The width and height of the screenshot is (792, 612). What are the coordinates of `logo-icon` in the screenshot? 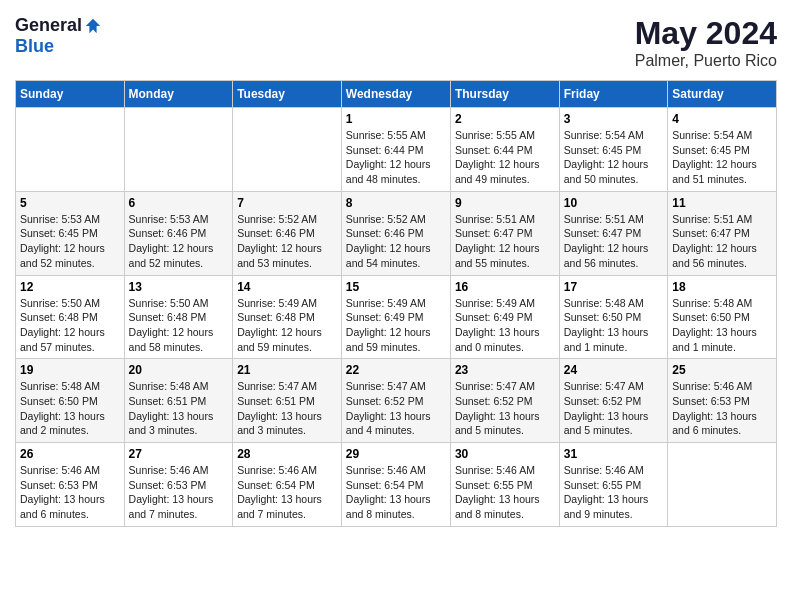 It's located at (93, 26).